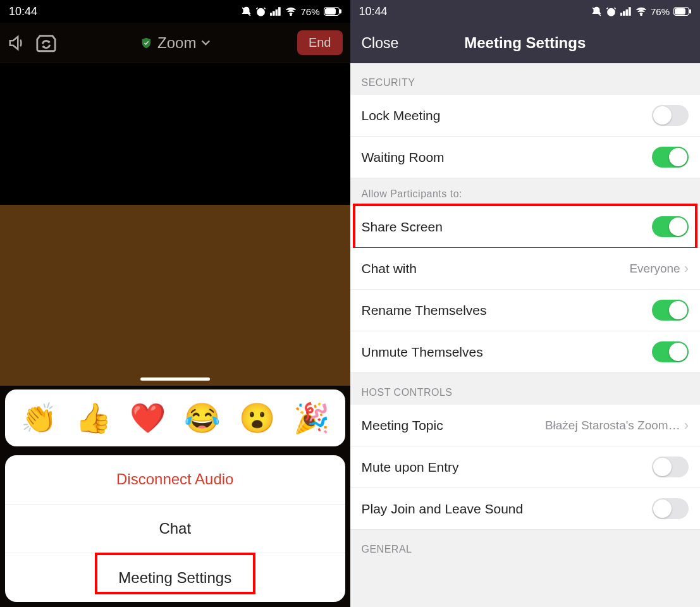  What do you see at coordinates (257, 418) in the screenshot?
I see `reaction-wow: 😮` at bounding box center [257, 418].